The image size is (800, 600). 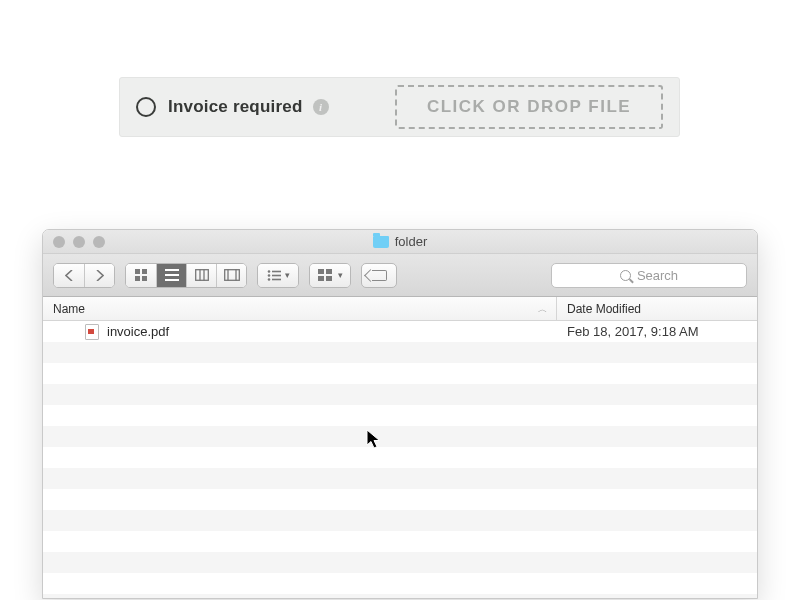 I want to click on file-name: invoice.pdf, so click(x=138, y=332).